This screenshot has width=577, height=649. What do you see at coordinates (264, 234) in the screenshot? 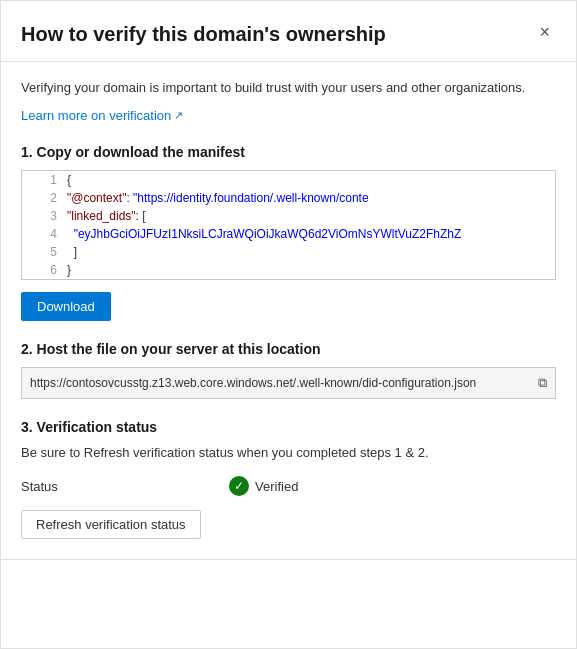
I see `line-content-4: "eyJhbGciOiJFUzI1NksiLCJraWQiOiJkaWQ6d2V…` at bounding box center [264, 234].